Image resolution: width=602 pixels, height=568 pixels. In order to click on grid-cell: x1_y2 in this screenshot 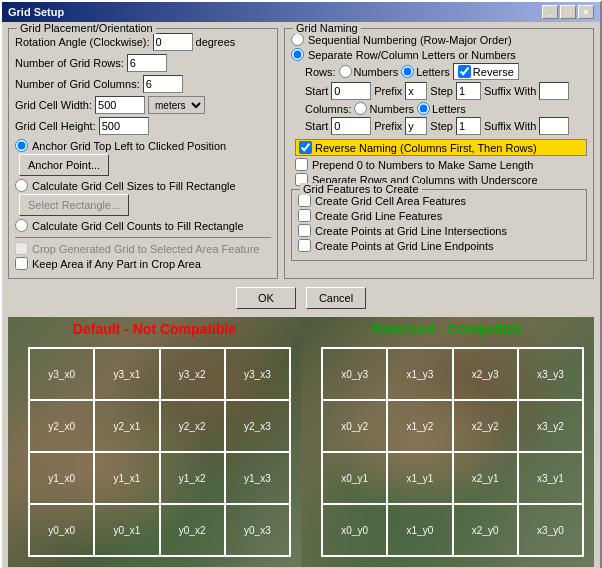, I will do `click(420, 426)`.